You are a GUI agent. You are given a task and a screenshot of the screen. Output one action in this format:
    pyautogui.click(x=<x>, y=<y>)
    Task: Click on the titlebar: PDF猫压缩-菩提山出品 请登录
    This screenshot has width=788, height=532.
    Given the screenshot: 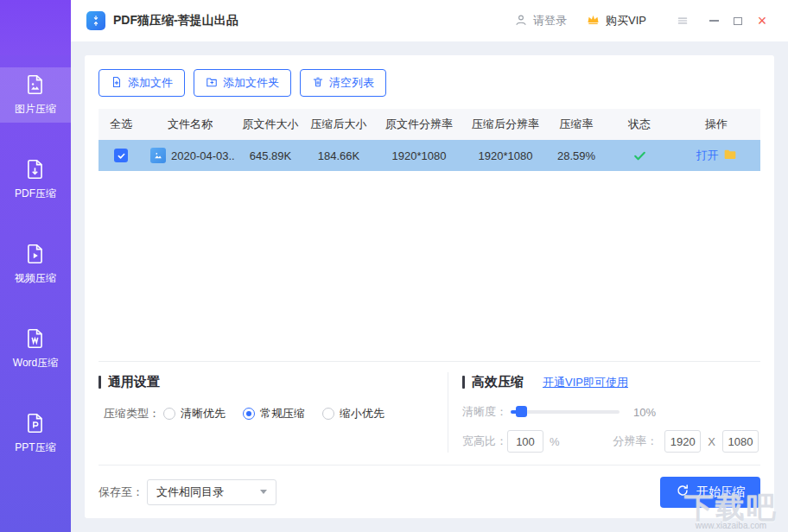 What is the action you would take?
    pyautogui.click(x=429, y=21)
    